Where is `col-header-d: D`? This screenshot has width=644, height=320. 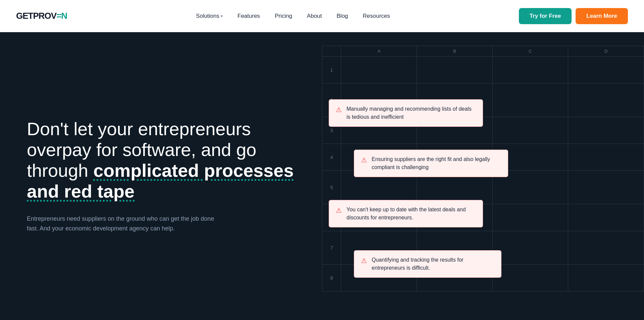
col-header-d: D is located at coordinates (606, 51).